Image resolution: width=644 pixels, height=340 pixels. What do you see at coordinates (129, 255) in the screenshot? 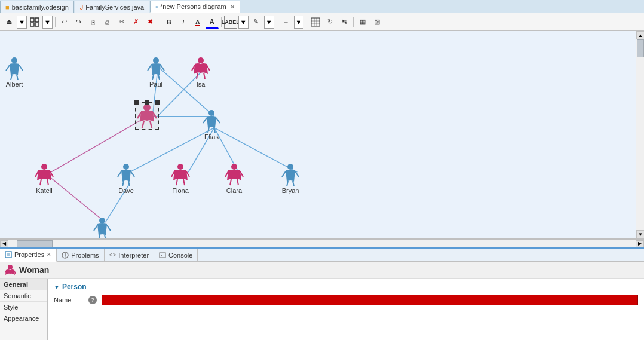
I see `tab-interpreter: <> Interpreter` at bounding box center [129, 255].